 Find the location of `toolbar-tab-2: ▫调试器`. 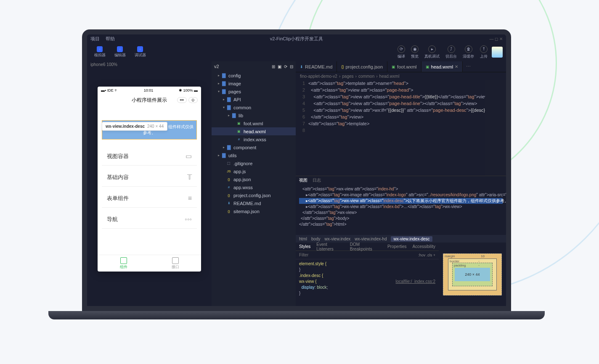

toolbar-tab-2: ▫调试器 is located at coordinates (140, 52).